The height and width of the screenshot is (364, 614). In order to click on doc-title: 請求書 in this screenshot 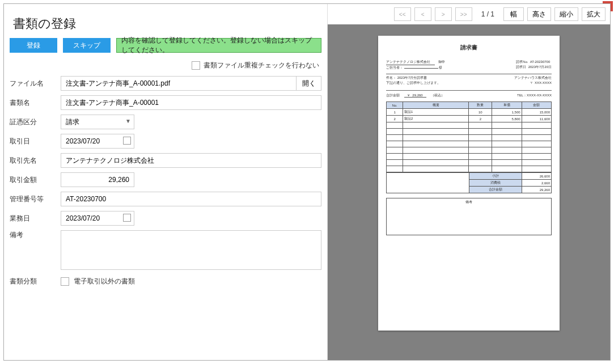, I will do `click(469, 48)`.